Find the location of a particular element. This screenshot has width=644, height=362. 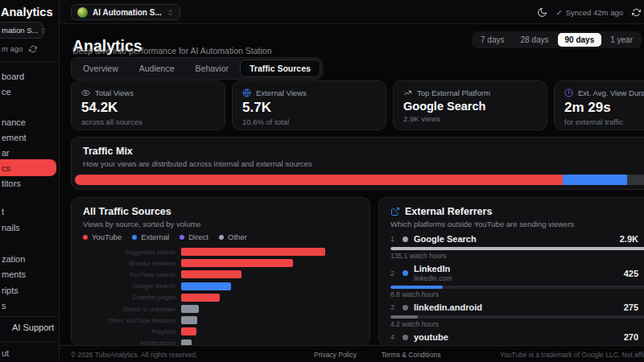

terms-link: Terms & Conditions is located at coordinates (411, 355).